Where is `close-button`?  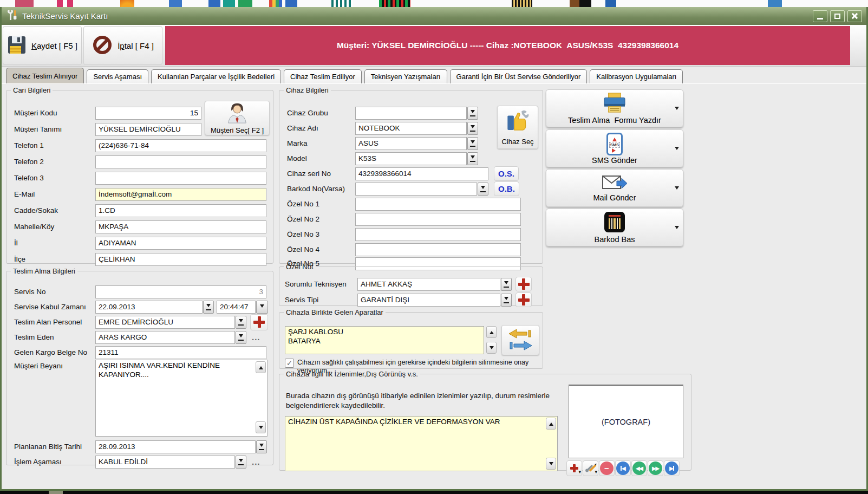 close-button is located at coordinates (854, 16).